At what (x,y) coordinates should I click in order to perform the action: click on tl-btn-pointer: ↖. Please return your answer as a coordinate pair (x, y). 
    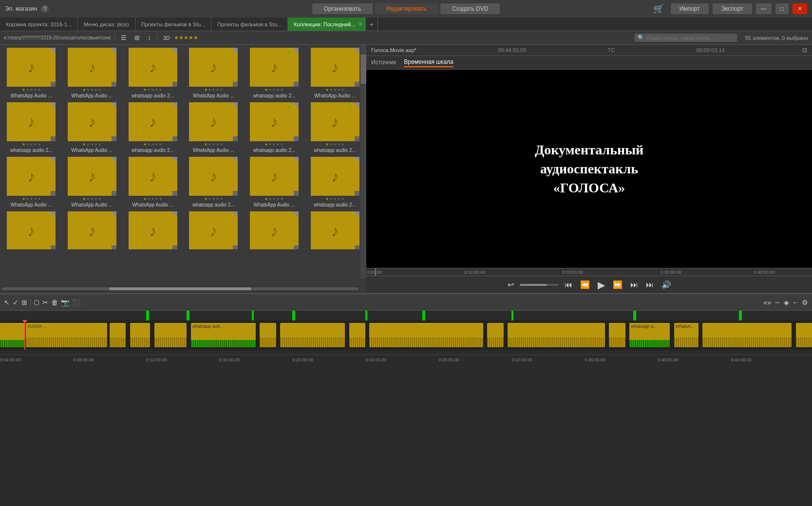
    Looking at the image, I should click on (7, 302).